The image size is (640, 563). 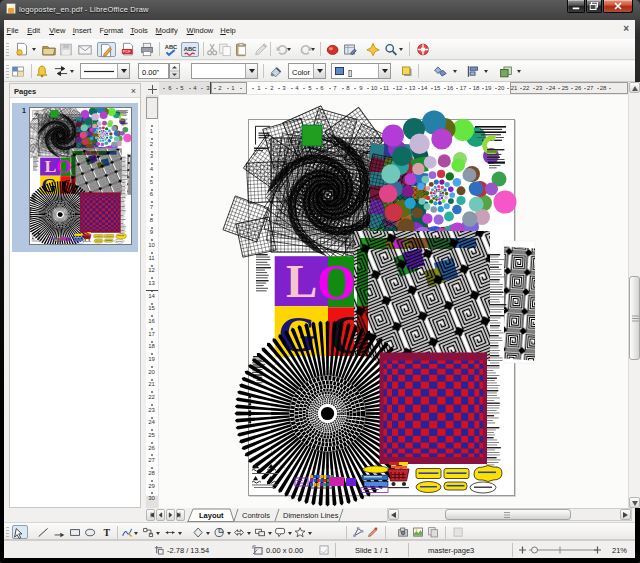 What do you see at coordinates (302, 281) in the screenshot?
I see `svg-text: L` at bounding box center [302, 281].